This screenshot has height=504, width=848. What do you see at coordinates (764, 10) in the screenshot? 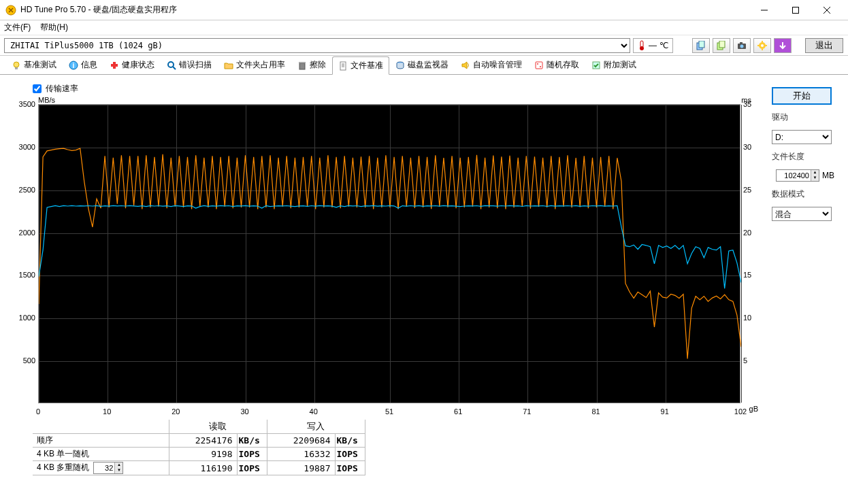
I see `minimize-button` at bounding box center [764, 10].